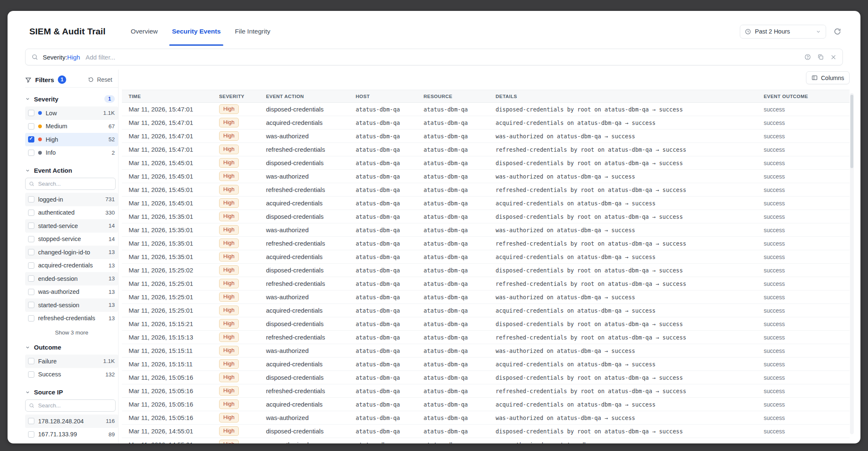  I want to click on event-row: Mar 11, 2026, 15:45:01Highrefreshed-cred…, so click(486, 190).